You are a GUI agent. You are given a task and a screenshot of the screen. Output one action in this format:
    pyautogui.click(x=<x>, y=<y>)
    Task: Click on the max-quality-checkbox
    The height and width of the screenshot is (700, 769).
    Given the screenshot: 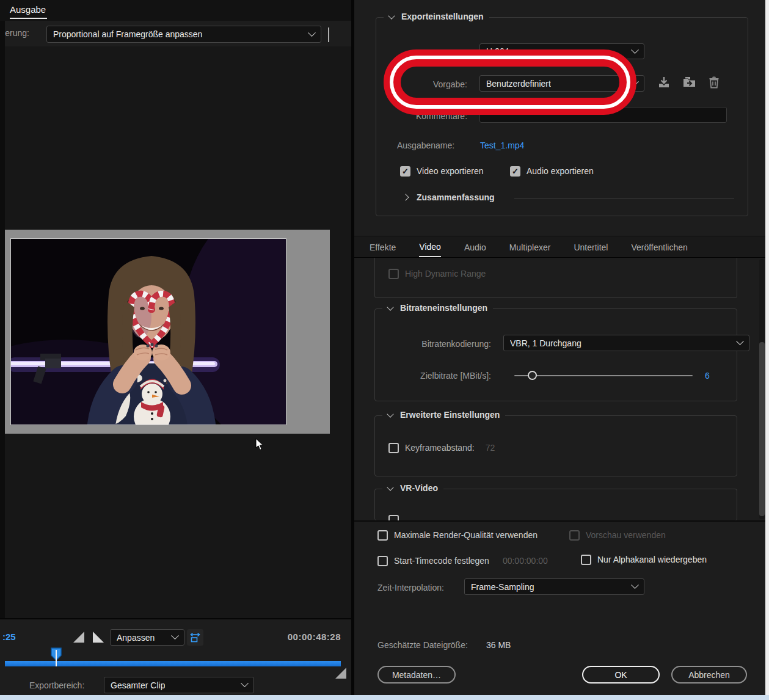 What is the action you would take?
    pyautogui.click(x=382, y=535)
    